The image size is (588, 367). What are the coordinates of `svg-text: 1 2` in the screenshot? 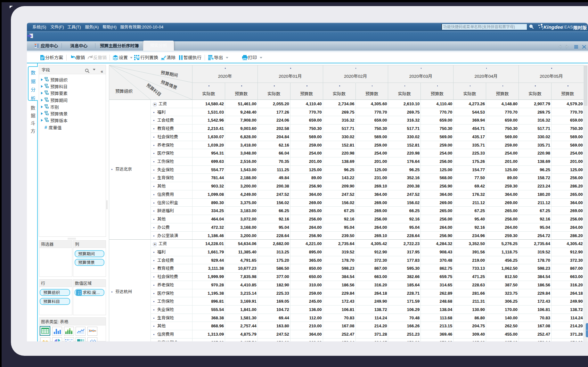 It's located at (79, 292).